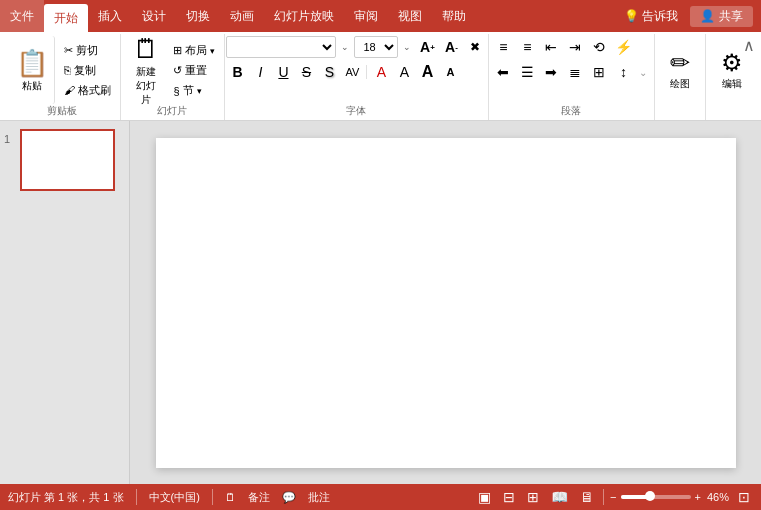 The height and width of the screenshot is (510, 761). Describe the element at coordinates (194, 70) in the screenshot. I see `reset-button: ↺ 重置` at that location.